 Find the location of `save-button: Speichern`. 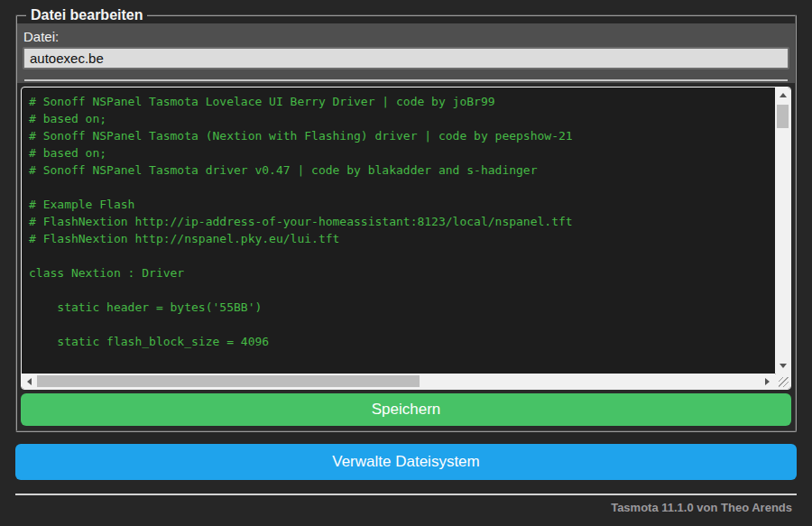

save-button: Speichern is located at coordinates (406, 410).